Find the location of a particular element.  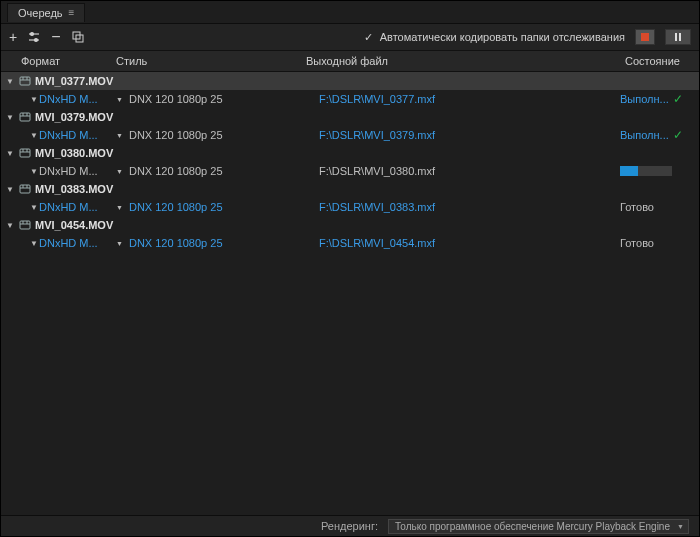

output-path: F:\DSLR\MVI_0454.mxf is located at coordinates (470, 243).